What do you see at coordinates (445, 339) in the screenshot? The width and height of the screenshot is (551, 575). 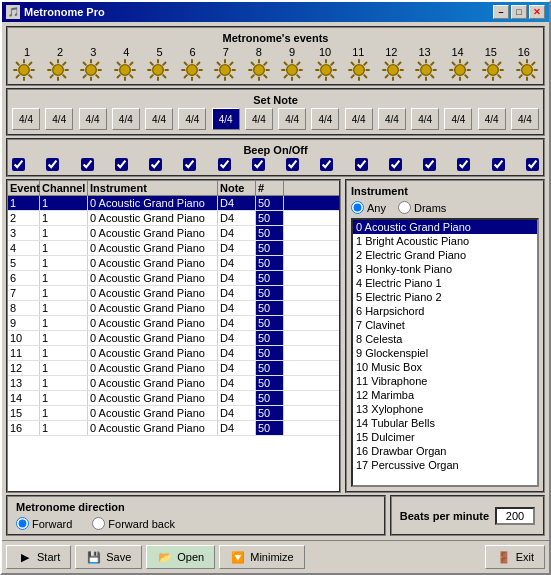 I see `list-item: 8 Celesta` at bounding box center [445, 339].